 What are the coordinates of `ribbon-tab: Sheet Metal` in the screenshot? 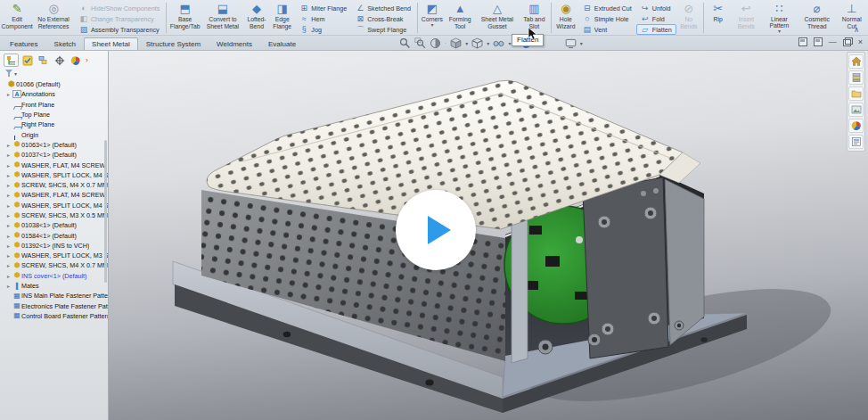 It's located at (111, 44).